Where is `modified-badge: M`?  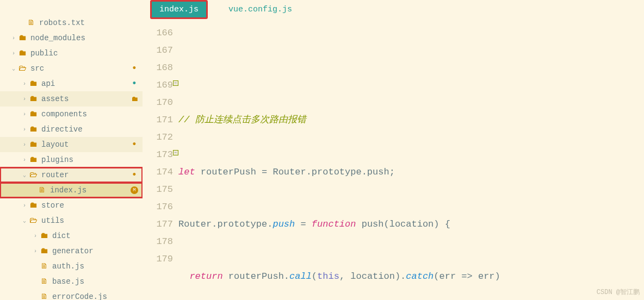
modified-badge: M is located at coordinates (134, 190).